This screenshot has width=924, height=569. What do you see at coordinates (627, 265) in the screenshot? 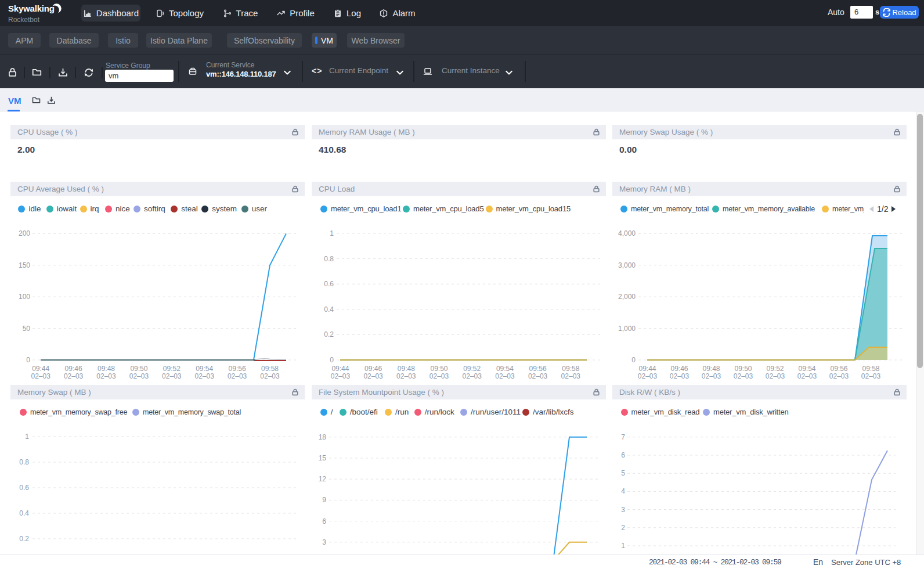
I see `svg-text: 3,000` at bounding box center [627, 265].